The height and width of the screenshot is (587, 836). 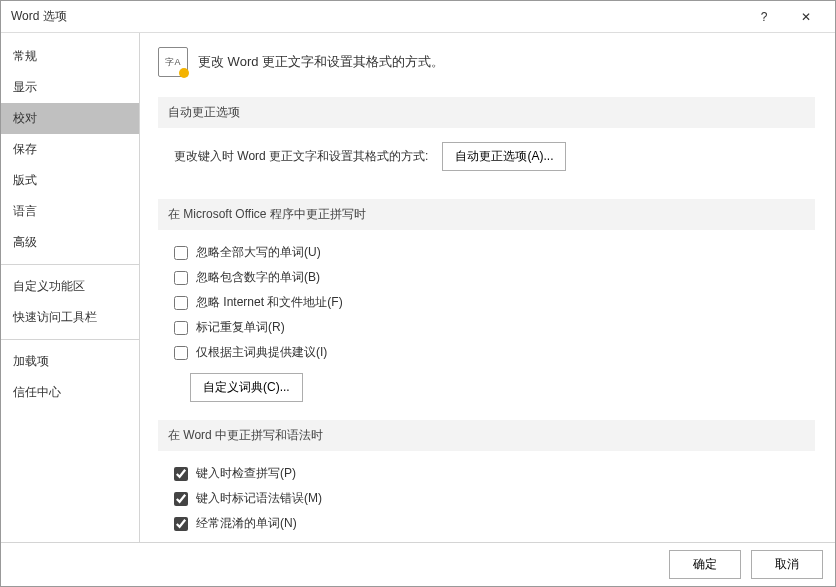 I want to click on sidebar-item-layout: 版式, so click(x=70, y=180).